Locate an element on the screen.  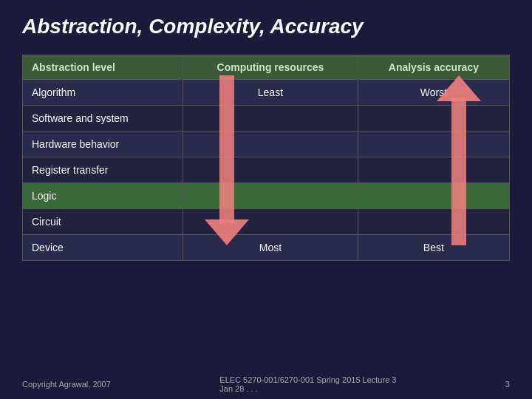
row-2-col2 is located at coordinates (270, 118).